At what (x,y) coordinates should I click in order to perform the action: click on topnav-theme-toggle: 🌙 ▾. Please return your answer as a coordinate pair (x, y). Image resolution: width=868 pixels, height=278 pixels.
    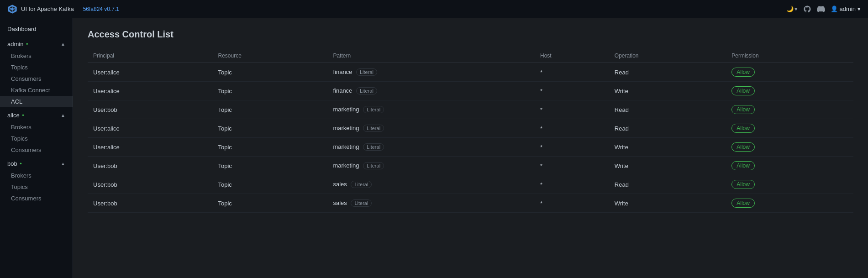
    Looking at the image, I should click on (792, 9).